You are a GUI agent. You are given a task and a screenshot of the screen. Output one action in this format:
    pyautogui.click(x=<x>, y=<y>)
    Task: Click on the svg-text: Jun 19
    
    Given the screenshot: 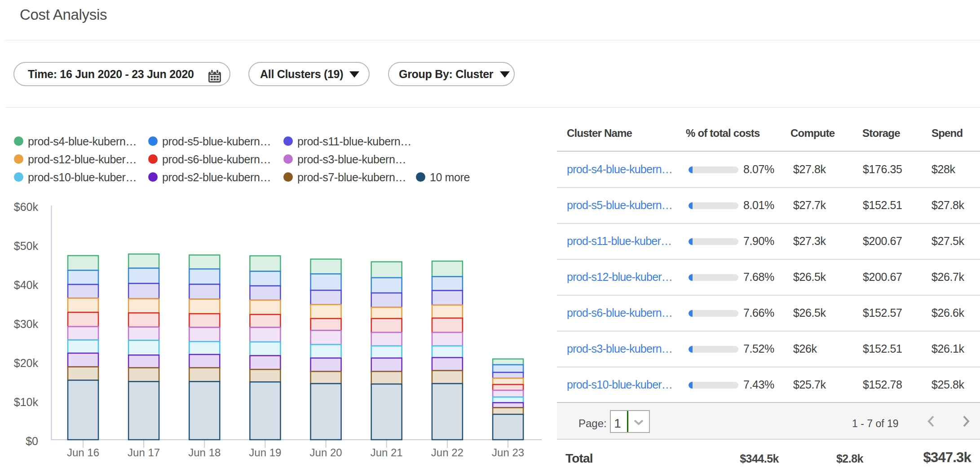 What is the action you would take?
    pyautogui.click(x=265, y=452)
    